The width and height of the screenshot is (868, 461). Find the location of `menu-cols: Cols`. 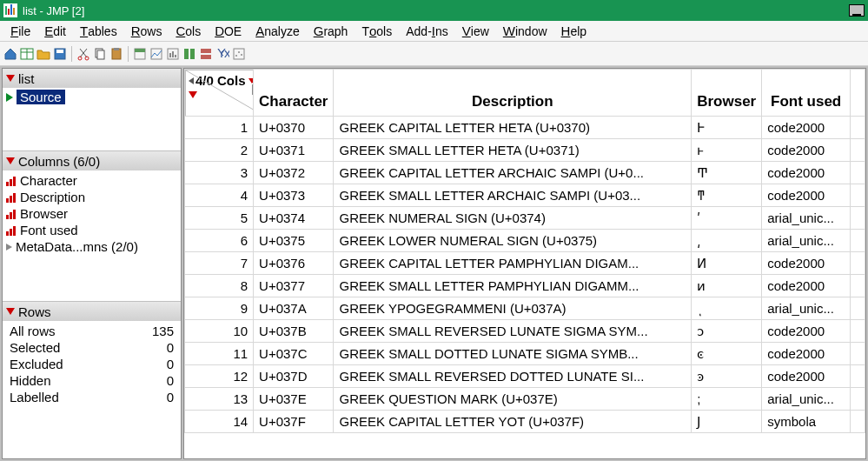

menu-cols: Cols is located at coordinates (188, 31).